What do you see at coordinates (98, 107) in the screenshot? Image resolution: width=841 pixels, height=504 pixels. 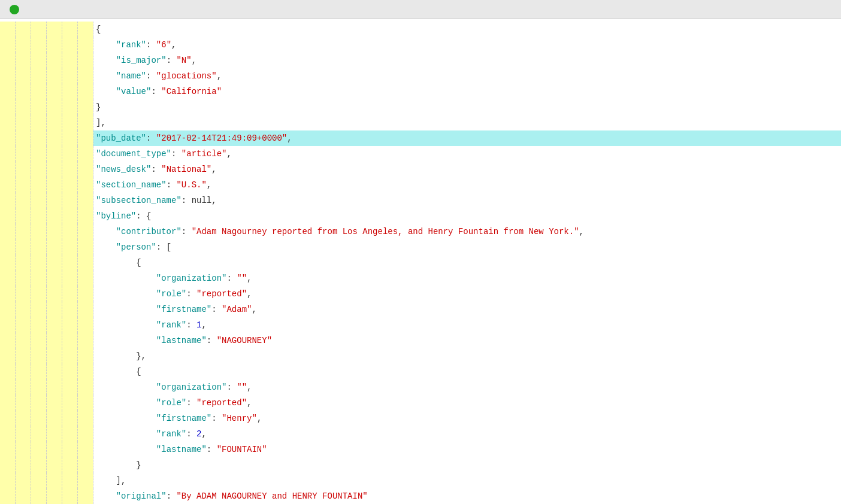 I see `json-punctuation: }` at bounding box center [98, 107].